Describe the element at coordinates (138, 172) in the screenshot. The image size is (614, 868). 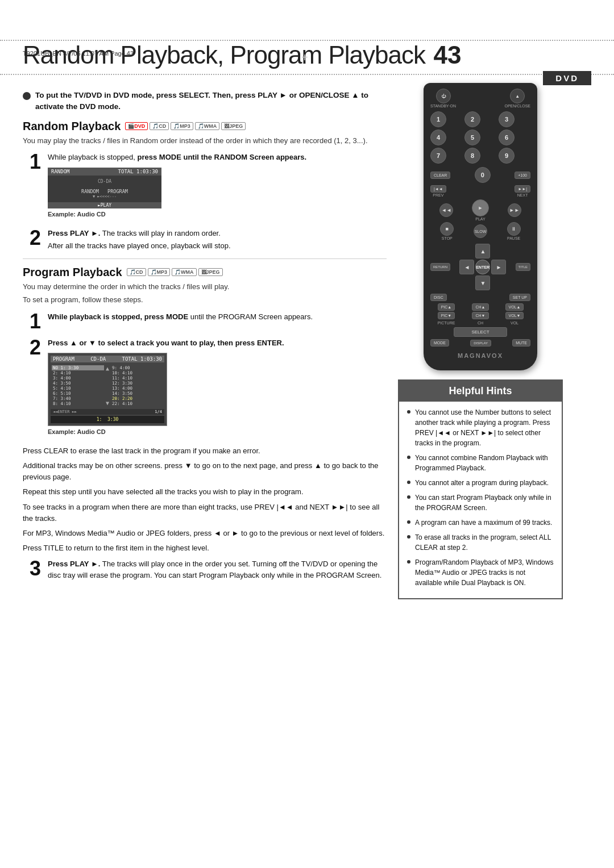
I see `screen-total-label: TOTAL 1:03:30` at that location.